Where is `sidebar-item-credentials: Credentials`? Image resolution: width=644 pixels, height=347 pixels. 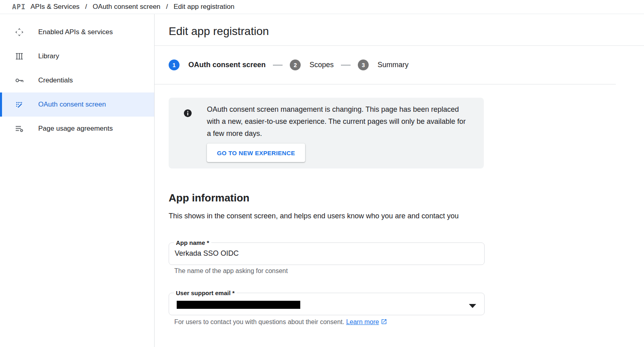
sidebar-item-credentials: Credentials is located at coordinates (77, 80).